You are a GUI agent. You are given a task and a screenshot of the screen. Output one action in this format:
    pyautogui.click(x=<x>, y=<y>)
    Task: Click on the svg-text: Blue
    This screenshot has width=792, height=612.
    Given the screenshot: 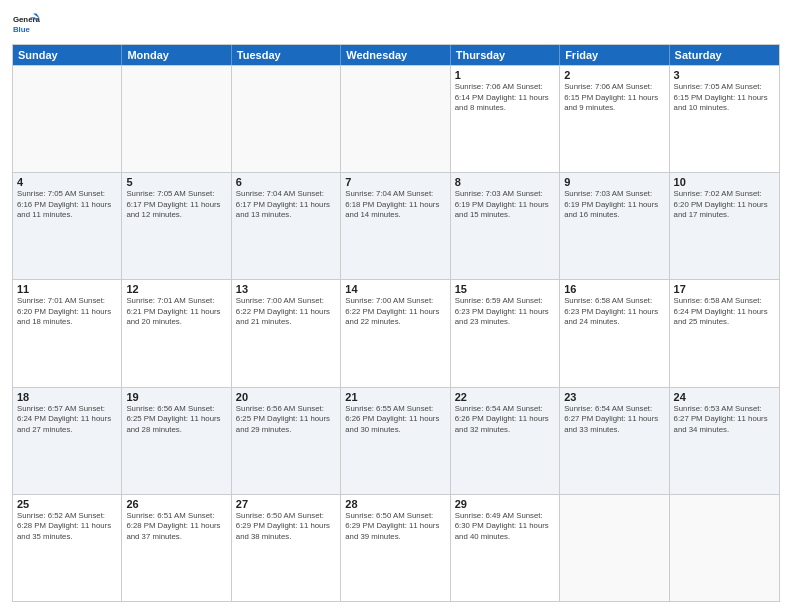 What is the action you would take?
    pyautogui.click(x=22, y=30)
    